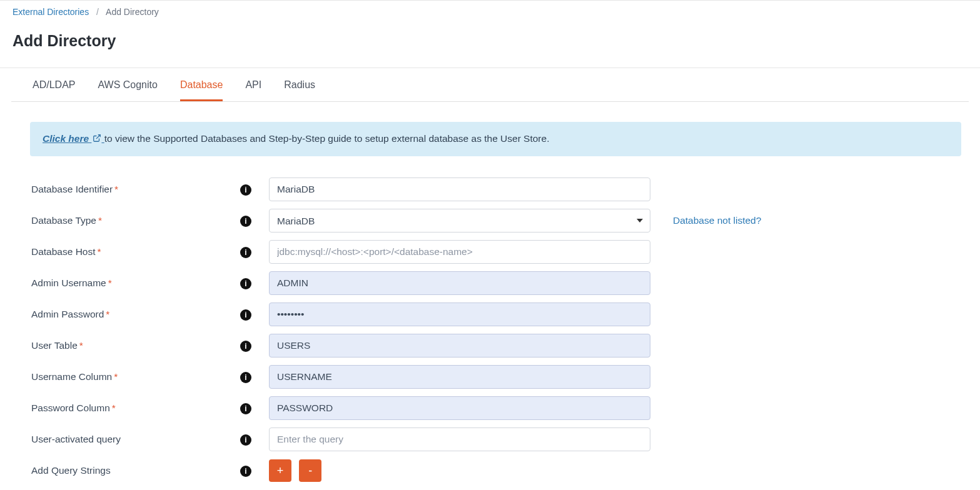  What do you see at coordinates (66, 139) in the screenshot?
I see `info-banner-link-text: Click here` at bounding box center [66, 139].